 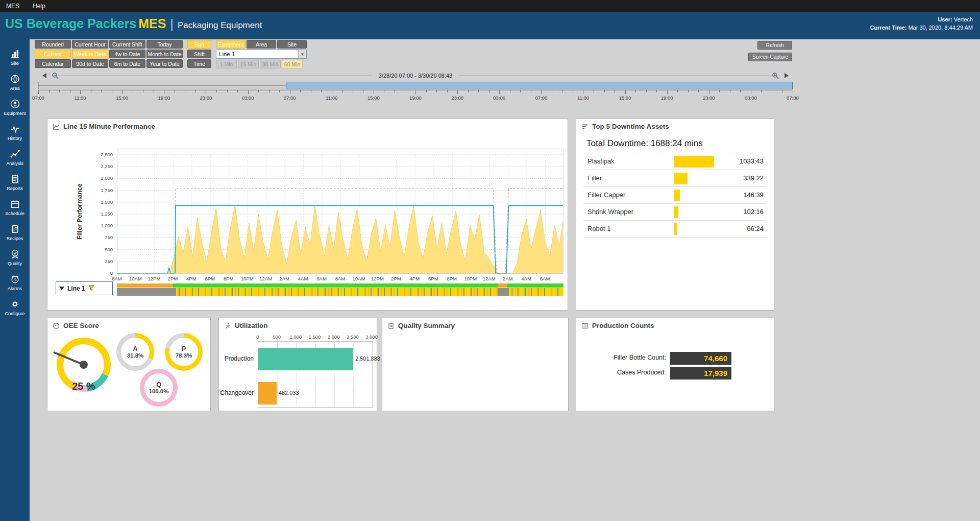 What do you see at coordinates (261, 54) in the screenshot?
I see `line-dropdown: Line 1 ▼` at bounding box center [261, 54].